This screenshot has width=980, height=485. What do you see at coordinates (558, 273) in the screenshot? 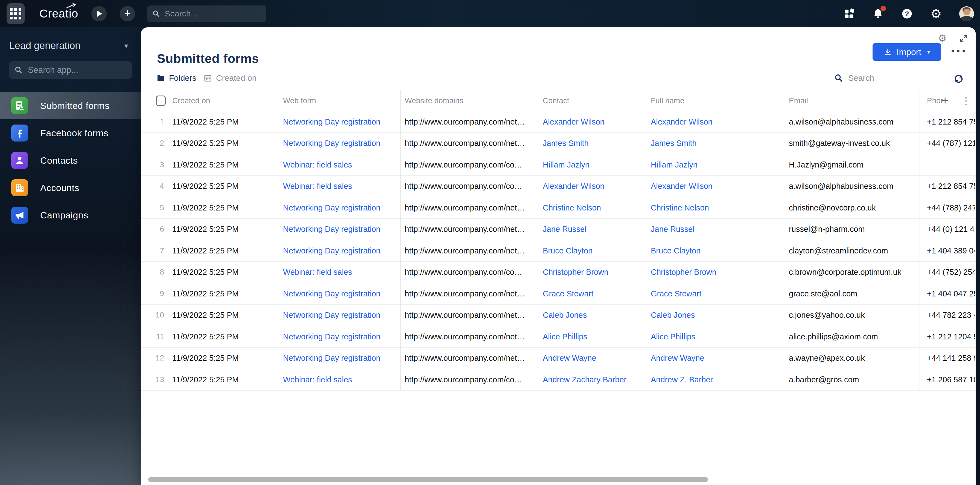
I see `table-row: 8 11/9/2022 5:25 PM Webinar: field sales…` at bounding box center [558, 273].